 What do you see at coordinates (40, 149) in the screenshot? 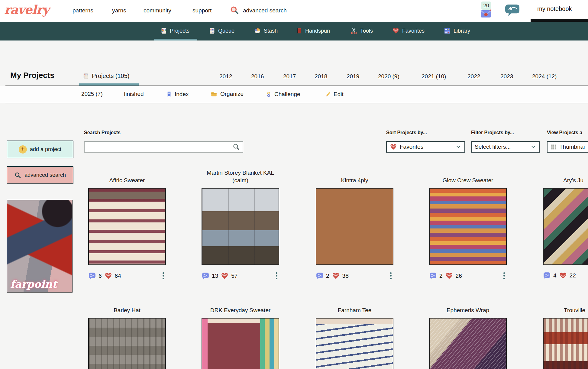
I see `add-a-project-button: + add a project` at bounding box center [40, 149].